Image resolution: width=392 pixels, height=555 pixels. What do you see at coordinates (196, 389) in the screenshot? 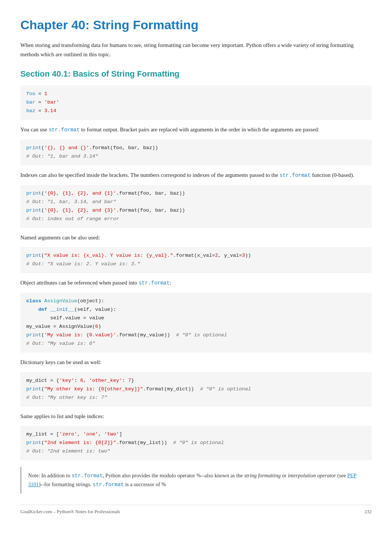
I see `code-block-6: my_dict = {'key': 6, 'other_key': 7} pri…` at bounding box center [196, 389].